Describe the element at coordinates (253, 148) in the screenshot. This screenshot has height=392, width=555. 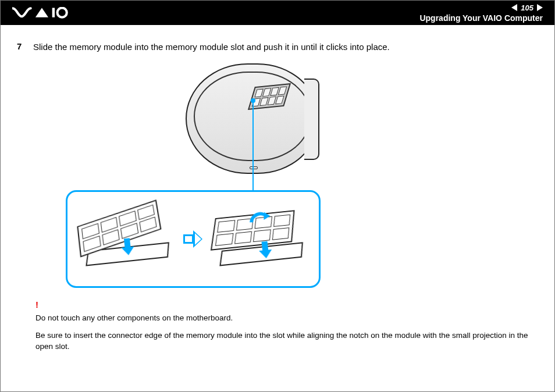
I see `leader-line` at that location.